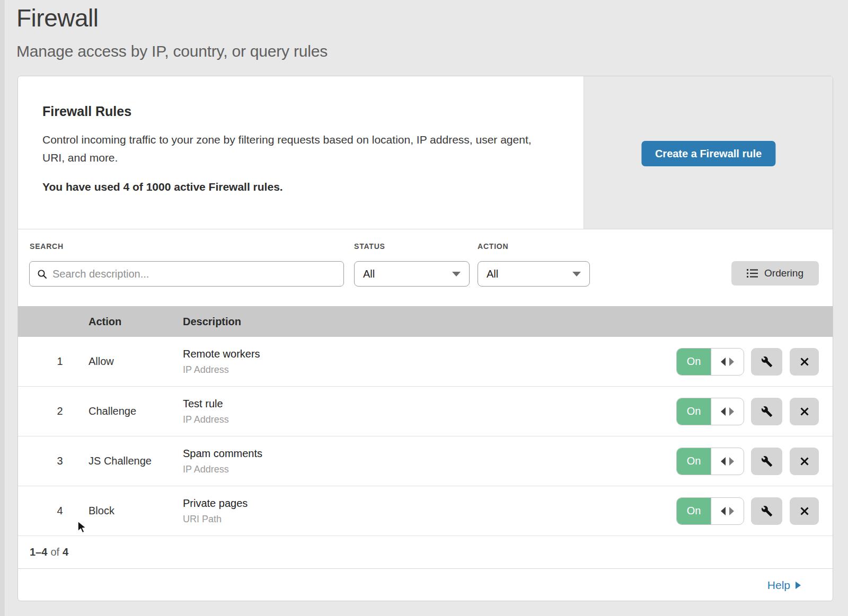 Image resolution: width=848 pixels, height=616 pixels. I want to click on section-title: Firewall Rules, so click(297, 111).